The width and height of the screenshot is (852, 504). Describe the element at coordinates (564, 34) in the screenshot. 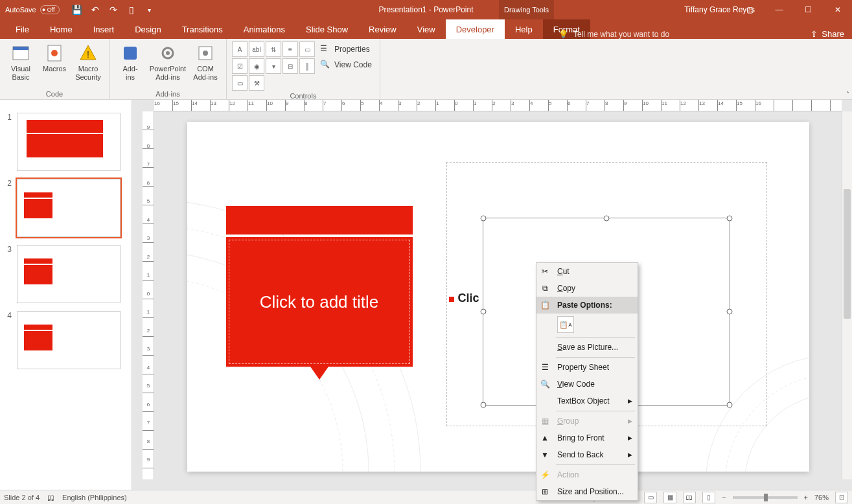

I see `lightbulb-icon: 💡` at that location.